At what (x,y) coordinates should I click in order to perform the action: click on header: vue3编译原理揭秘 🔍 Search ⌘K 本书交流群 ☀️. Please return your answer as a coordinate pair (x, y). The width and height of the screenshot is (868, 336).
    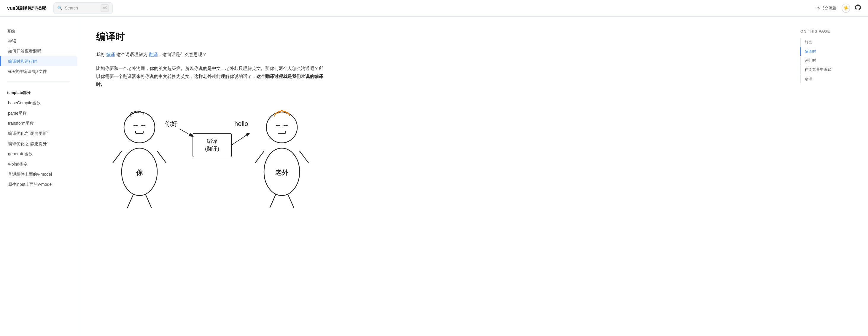
    Looking at the image, I should click on (434, 8).